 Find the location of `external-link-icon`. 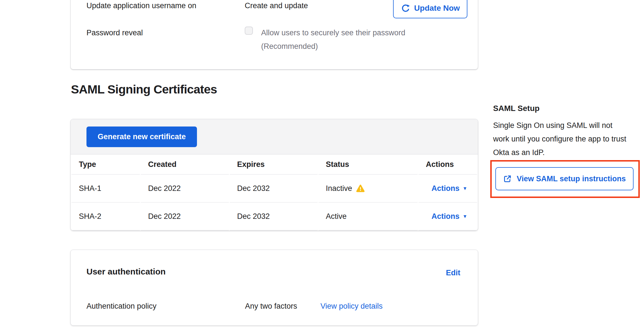

external-link-icon is located at coordinates (508, 179).